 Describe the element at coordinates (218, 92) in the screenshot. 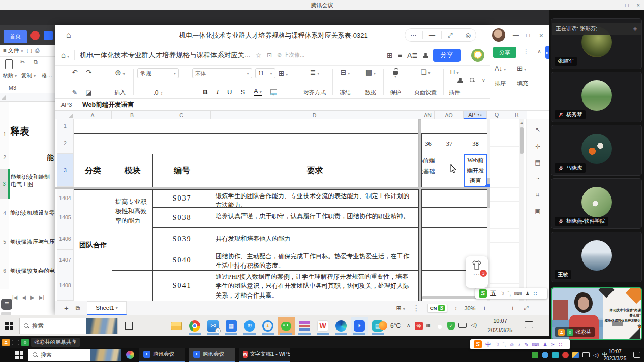

I see `italic-button: I` at that location.